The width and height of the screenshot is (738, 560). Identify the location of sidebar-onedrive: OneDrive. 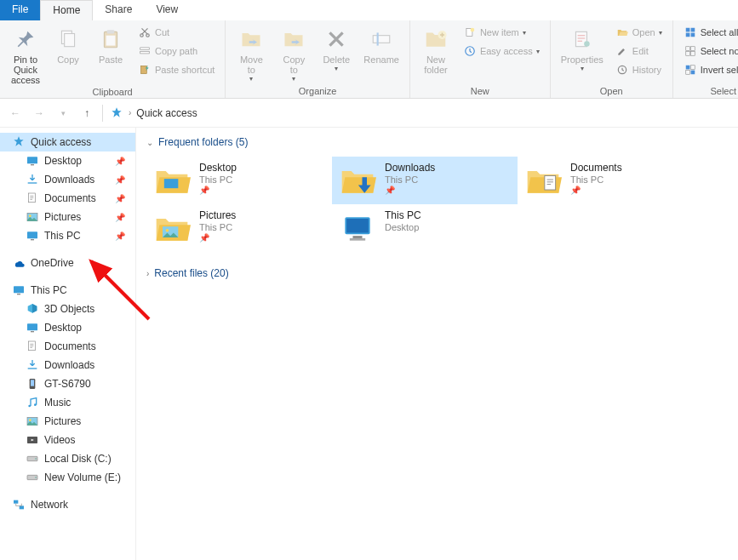
(68, 263).